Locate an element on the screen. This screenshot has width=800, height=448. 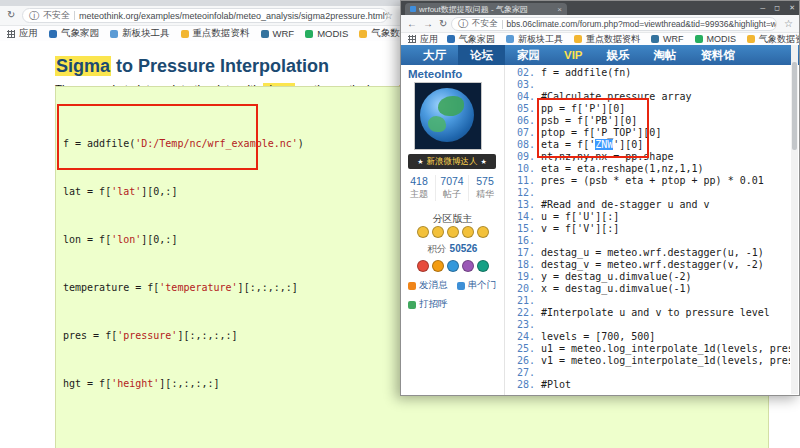
line-number: 12. is located at coordinates (520, 193).